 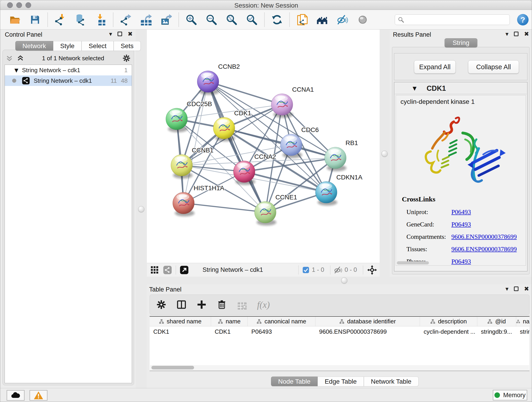 I want to click on zoom-selected-button, so click(x=252, y=20).